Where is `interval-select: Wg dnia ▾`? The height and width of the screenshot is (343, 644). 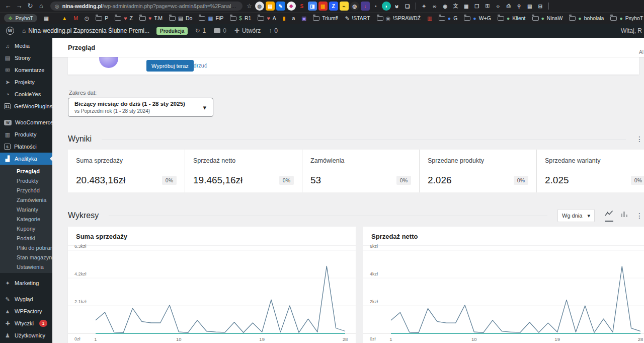 interval-select: Wg dnia ▾ is located at coordinates (576, 216).